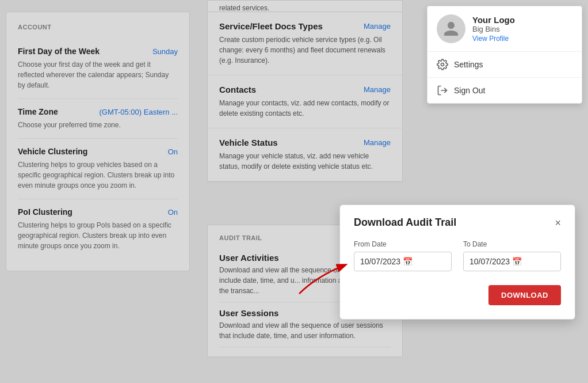 This screenshot has width=588, height=383. Describe the element at coordinates (381, 261) in the screenshot. I see `from-date-value: 10/07/2023` at that location.